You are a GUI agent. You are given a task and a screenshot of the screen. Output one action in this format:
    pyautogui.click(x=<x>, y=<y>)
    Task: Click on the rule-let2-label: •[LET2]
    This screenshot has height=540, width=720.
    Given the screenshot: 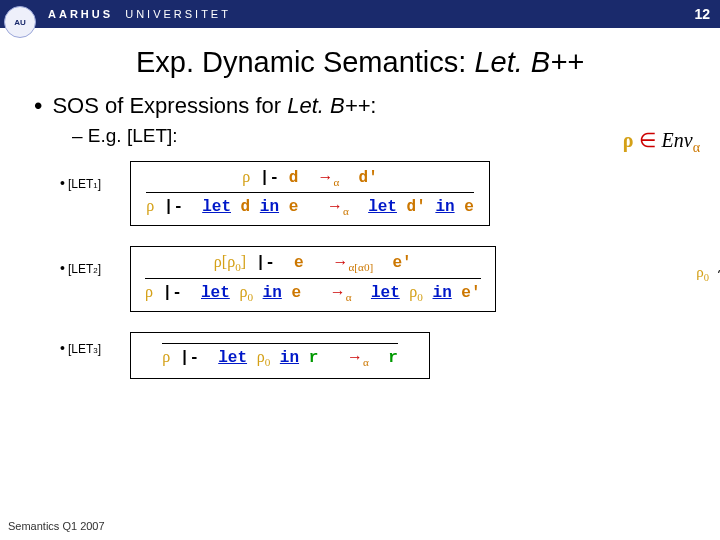 What is the action you would take?
    pyautogui.click(x=80, y=268)
    